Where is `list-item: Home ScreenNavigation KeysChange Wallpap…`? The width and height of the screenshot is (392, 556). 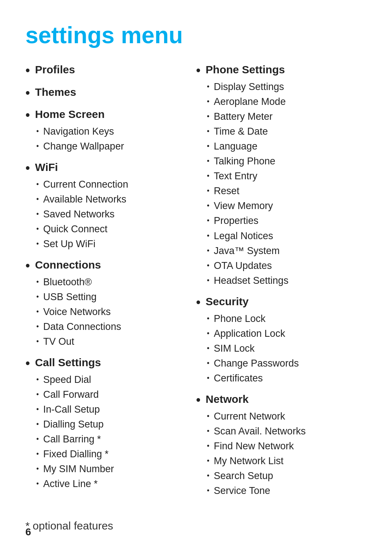
list-item: Home ScreenNavigation KeysChange Wallpap… is located at coordinates (105, 130).